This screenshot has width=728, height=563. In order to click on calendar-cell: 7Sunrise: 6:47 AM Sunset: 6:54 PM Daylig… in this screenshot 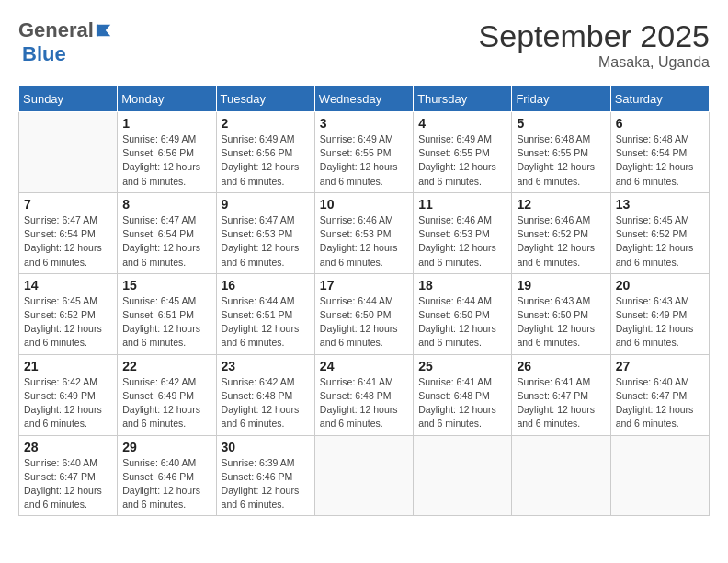, I will do `click(68, 233)`.